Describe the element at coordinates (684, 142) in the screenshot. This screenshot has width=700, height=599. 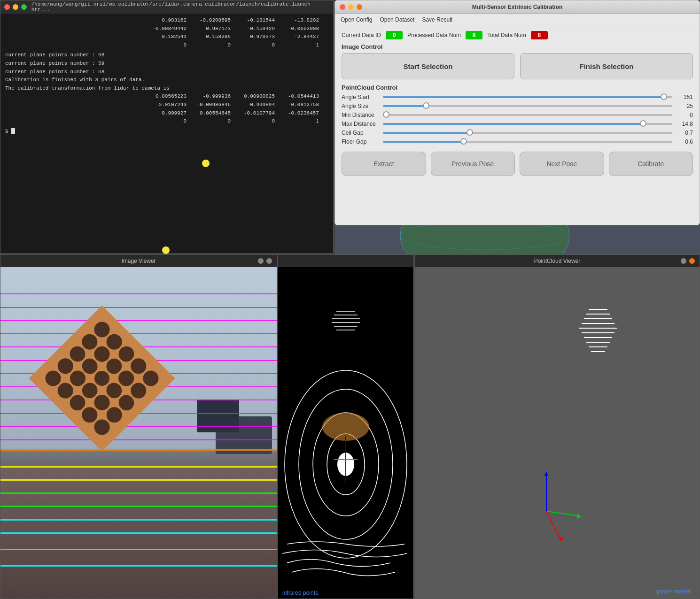
I see `floor-gap-value: 0.6` at that location.